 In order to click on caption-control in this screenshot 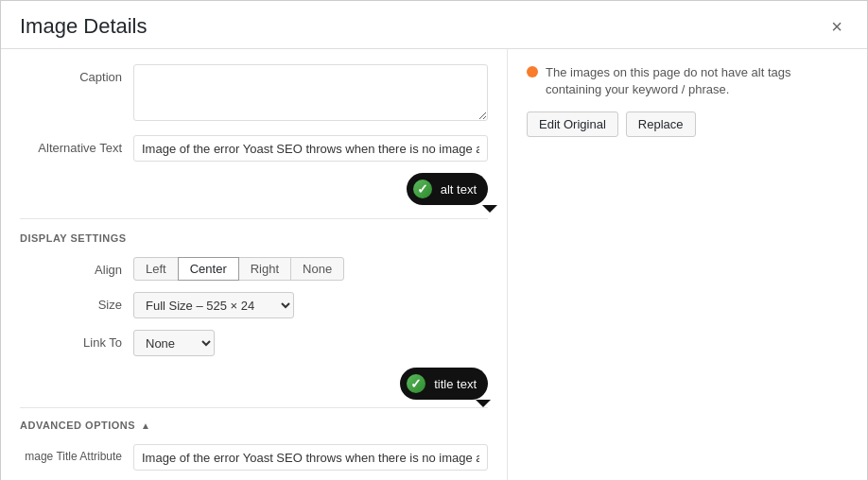, I will do `click(310, 94)`.